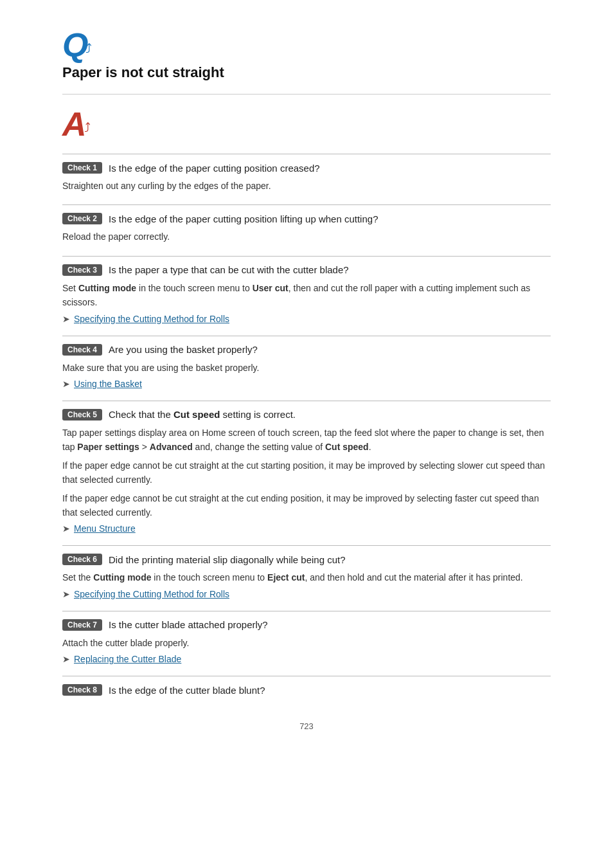  What do you see at coordinates (82, 559) in the screenshot?
I see `check-badge-6: Check 6` at bounding box center [82, 559].